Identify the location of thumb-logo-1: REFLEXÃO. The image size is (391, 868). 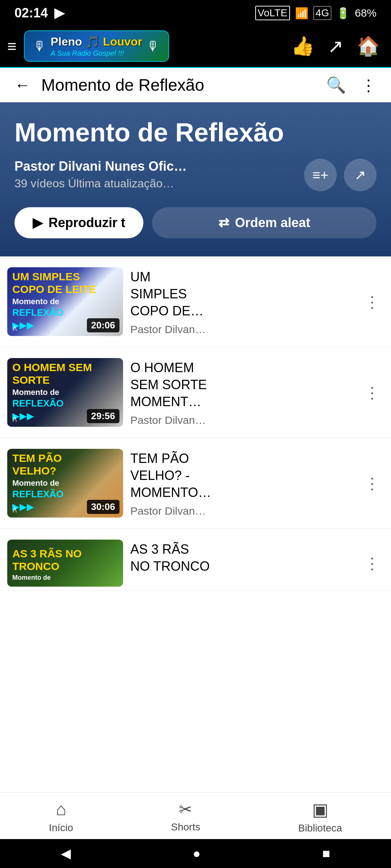
(65, 312).